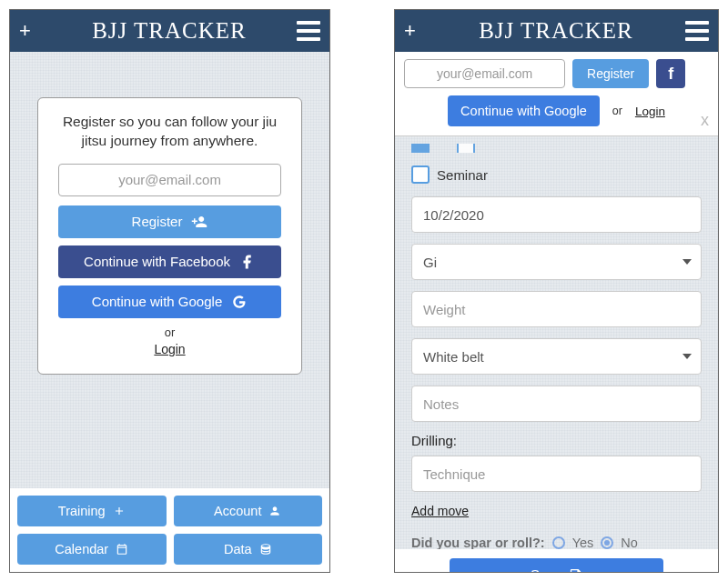 The image size is (728, 581). I want to click on nav-account: Account, so click(248, 511).